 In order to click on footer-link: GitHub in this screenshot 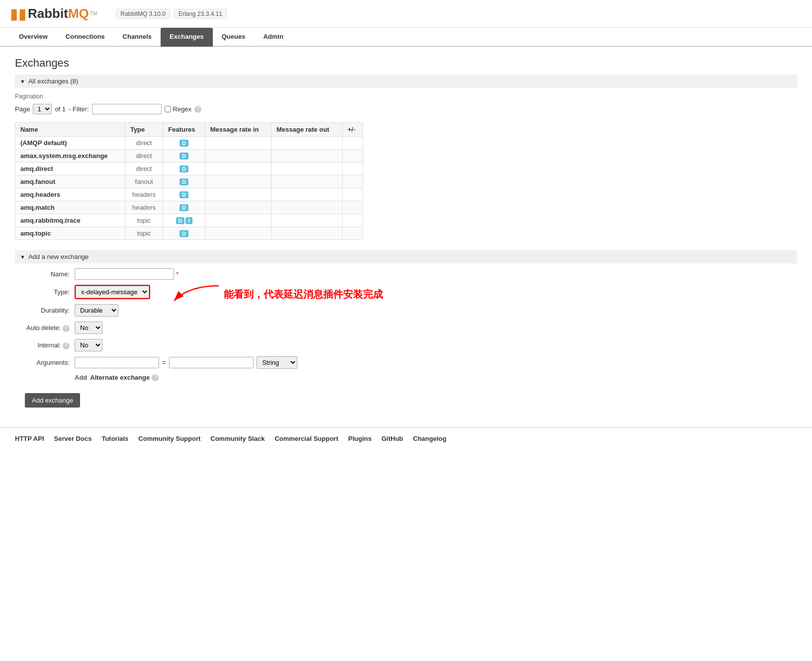, I will do `click(392, 438)`.